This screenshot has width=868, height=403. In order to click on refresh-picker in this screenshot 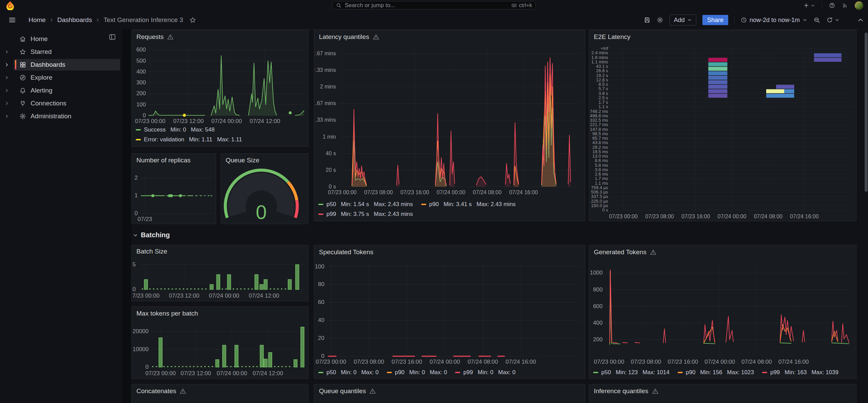, I will do `click(833, 20)`.